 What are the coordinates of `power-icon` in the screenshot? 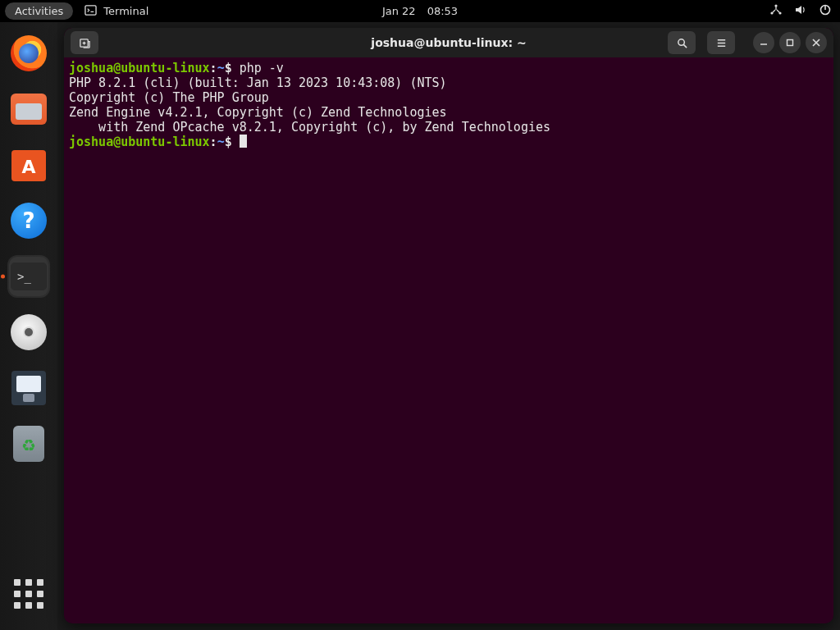 It's located at (825, 11).